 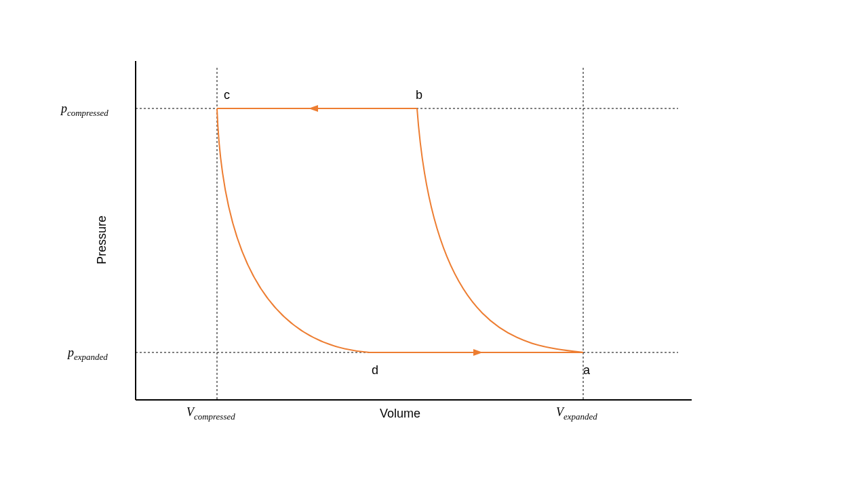 What do you see at coordinates (419, 95) in the screenshot?
I see `point-b: b` at bounding box center [419, 95].